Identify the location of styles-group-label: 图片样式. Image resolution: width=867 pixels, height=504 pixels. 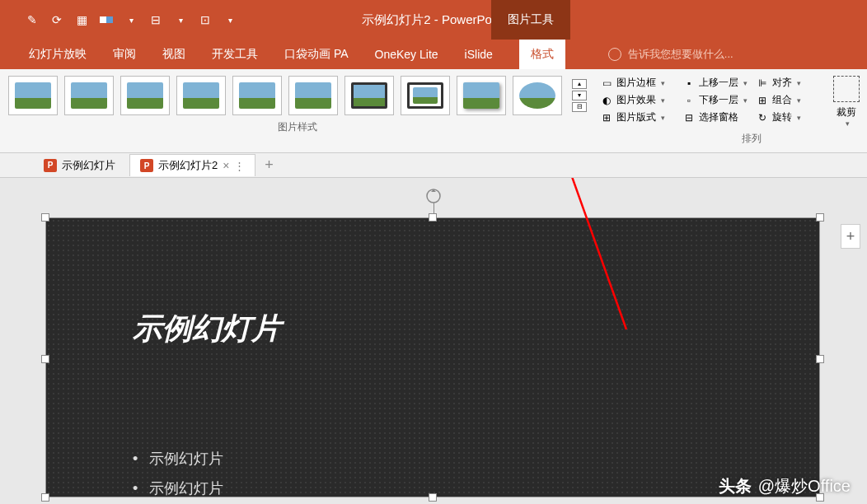
(298, 127).